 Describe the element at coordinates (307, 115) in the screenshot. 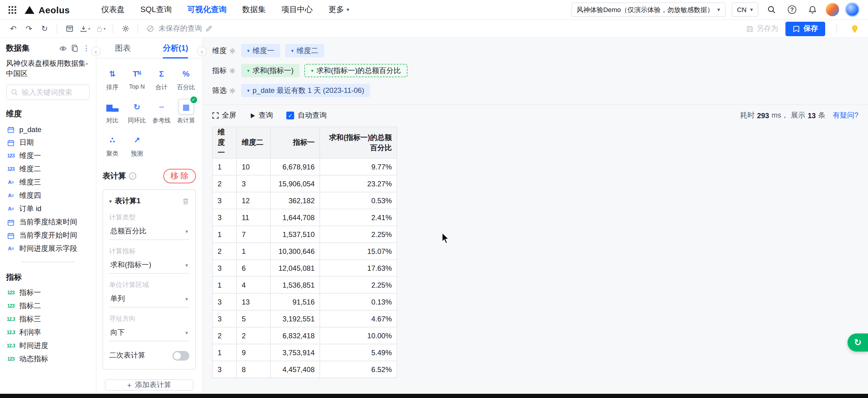

I see `auto-query-checkbox: ✓ 自动查询` at that location.